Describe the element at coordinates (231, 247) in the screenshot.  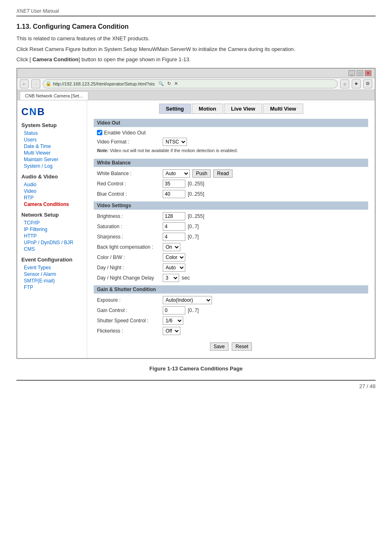
I see `backlight-row: Back light compensation : On Off` at that location.